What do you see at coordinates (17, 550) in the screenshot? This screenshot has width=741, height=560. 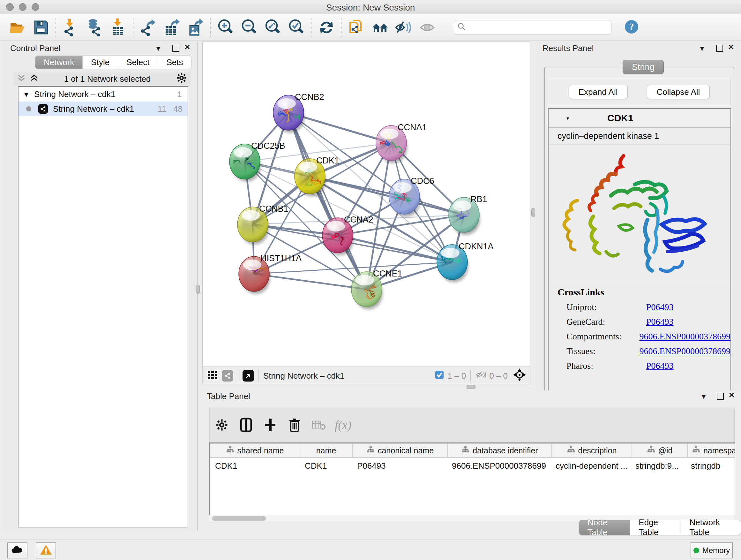 I see `cloud-button` at bounding box center [17, 550].